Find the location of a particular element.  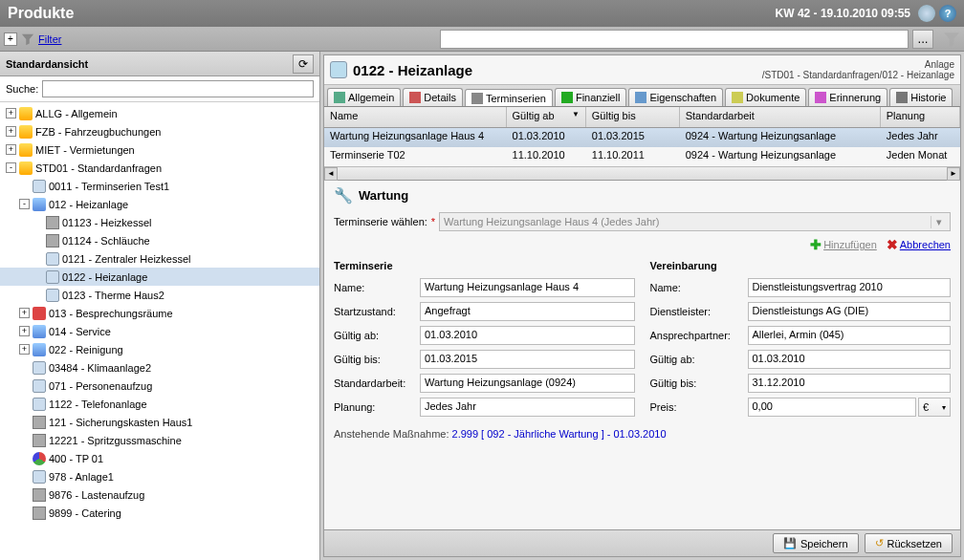

ts-gbis-field: 01.03.2015 is located at coordinates (528, 359).